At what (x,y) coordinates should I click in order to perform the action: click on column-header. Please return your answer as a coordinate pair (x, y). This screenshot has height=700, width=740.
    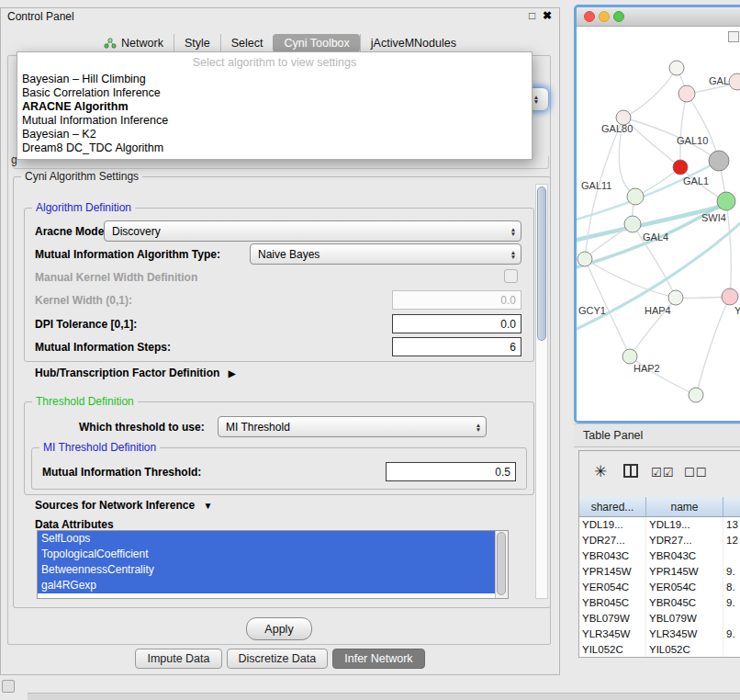
    Looking at the image, I should click on (732, 507).